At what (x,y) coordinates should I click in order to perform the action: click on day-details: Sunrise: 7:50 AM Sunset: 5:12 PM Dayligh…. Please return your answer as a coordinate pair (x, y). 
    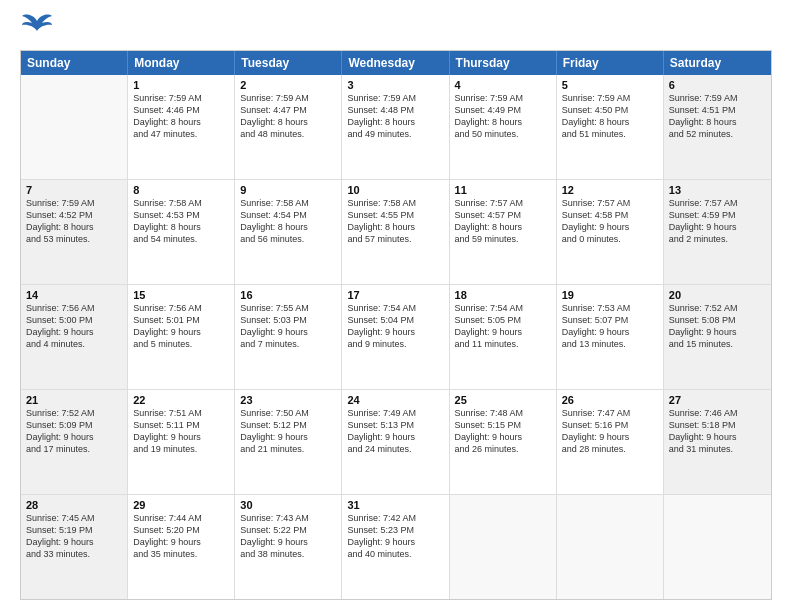
    Looking at the image, I should click on (288, 432).